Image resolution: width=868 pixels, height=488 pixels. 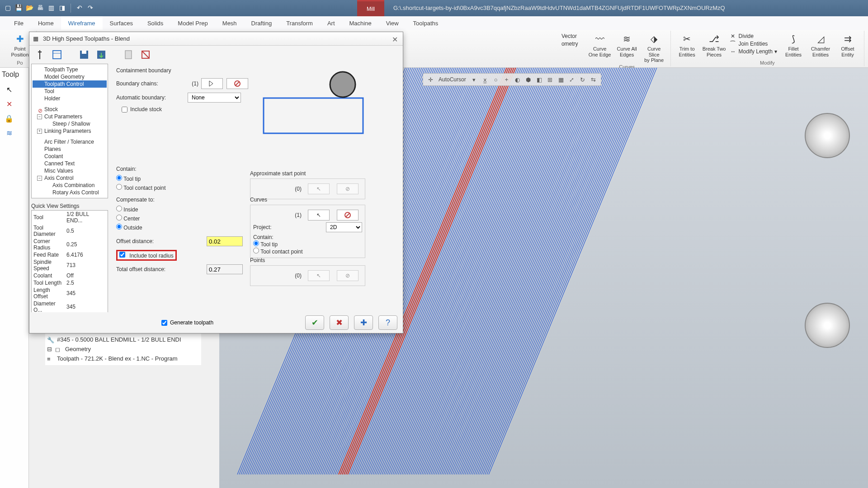 I want to click on open-icon: 📂, so click(x=29, y=8).